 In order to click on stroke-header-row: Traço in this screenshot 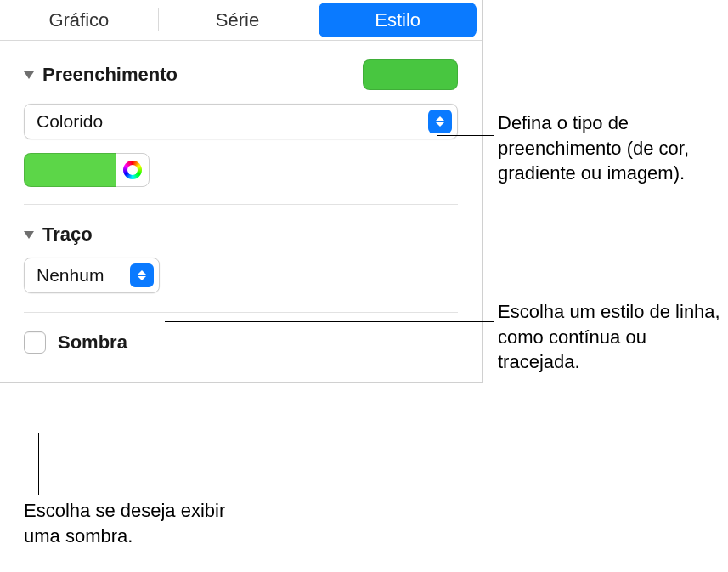, I will do `click(241, 235)`.